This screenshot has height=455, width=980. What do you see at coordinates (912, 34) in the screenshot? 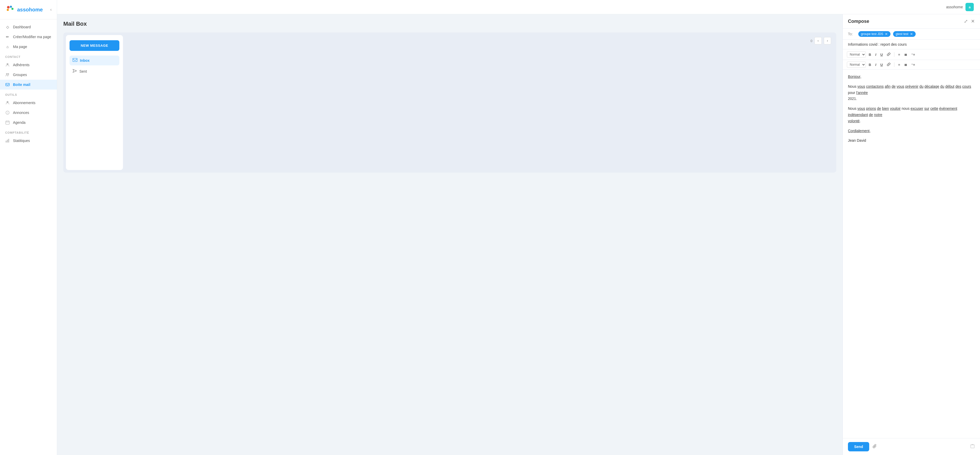
I see `remove-recipient-2: ✕` at bounding box center [912, 34].